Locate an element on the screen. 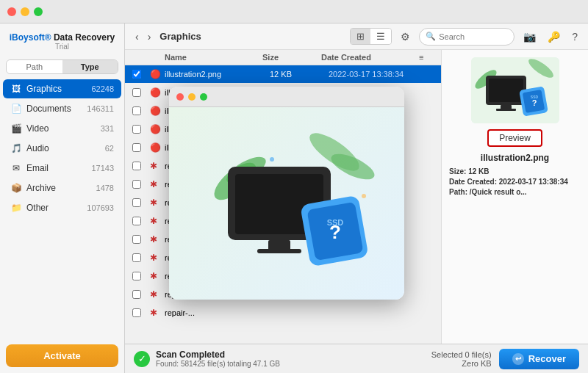  view-buttons: ⊞ ☰ is located at coordinates (370, 37).